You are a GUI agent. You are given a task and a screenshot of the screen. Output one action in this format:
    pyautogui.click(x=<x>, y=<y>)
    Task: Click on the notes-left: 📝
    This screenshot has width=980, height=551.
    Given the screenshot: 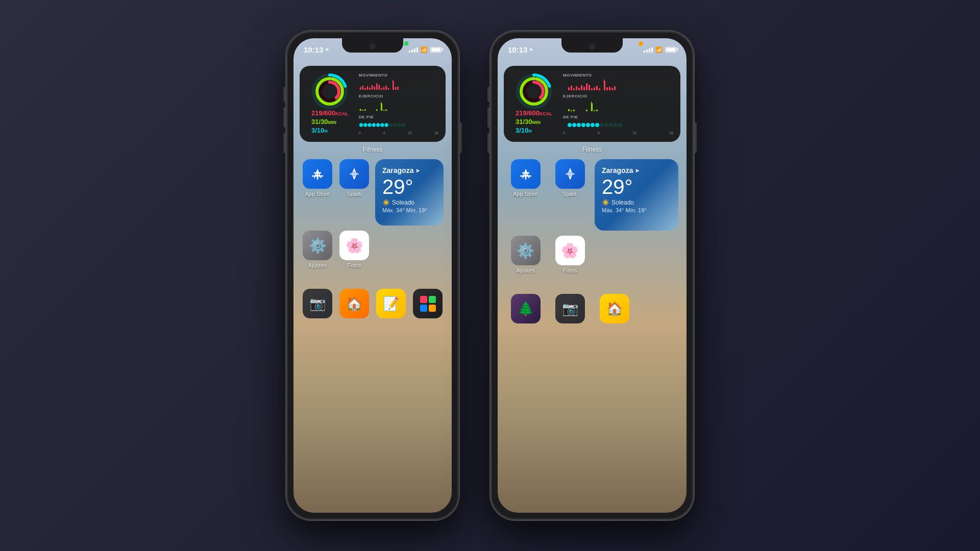 What is the action you would take?
    pyautogui.click(x=391, y=304)
    